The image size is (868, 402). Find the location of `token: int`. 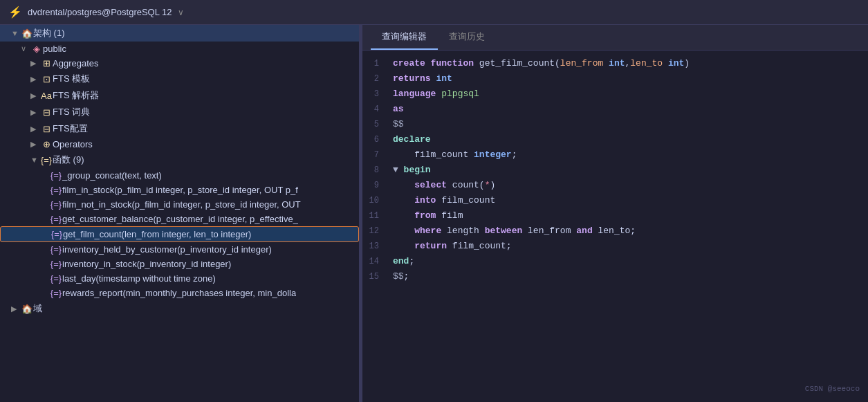

token: int is located at coordinates (674, 64).